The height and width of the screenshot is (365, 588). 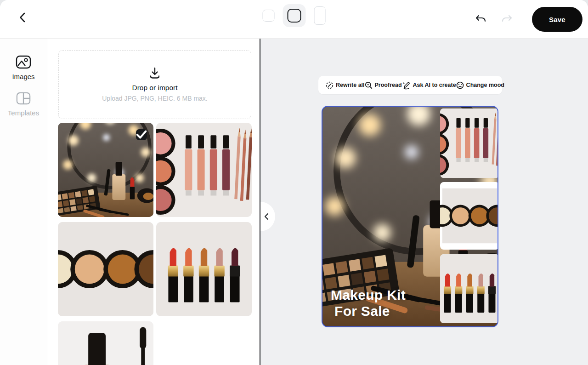 I want to click on redo-button, so click(x=507, y=19).